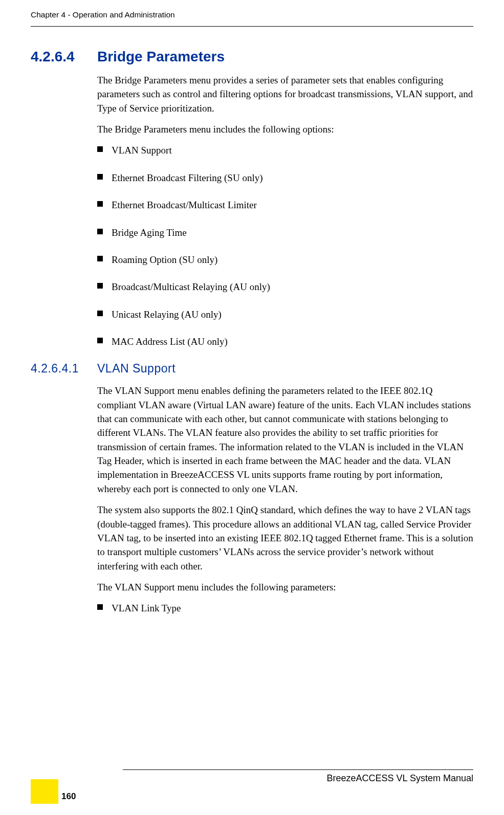  Describe the element at coordinates (286, 232) in the screenshot. I see `list-item: Bridge Aging Time` at that location.